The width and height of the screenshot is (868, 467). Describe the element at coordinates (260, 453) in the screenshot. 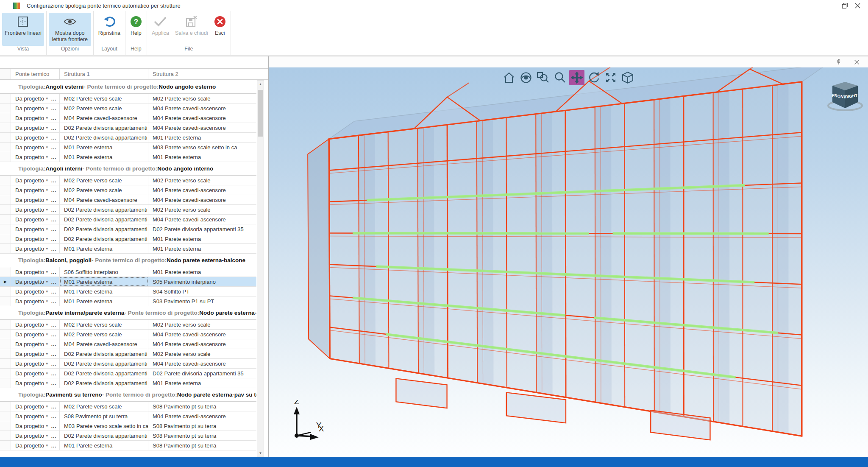

I see `scroll-down-icon: ▼` at that location.